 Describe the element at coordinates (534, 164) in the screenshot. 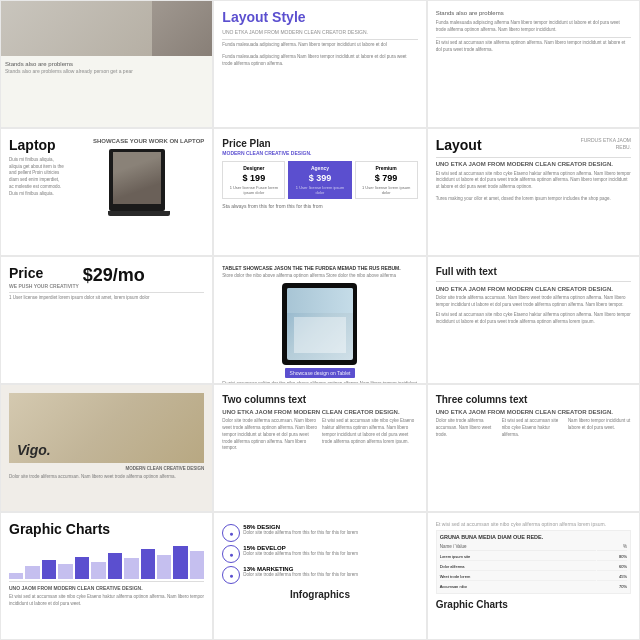

I see `layout-heading: UNO ETKA JAOM FROM MODERN CLEAN CREATOR …` at that location.